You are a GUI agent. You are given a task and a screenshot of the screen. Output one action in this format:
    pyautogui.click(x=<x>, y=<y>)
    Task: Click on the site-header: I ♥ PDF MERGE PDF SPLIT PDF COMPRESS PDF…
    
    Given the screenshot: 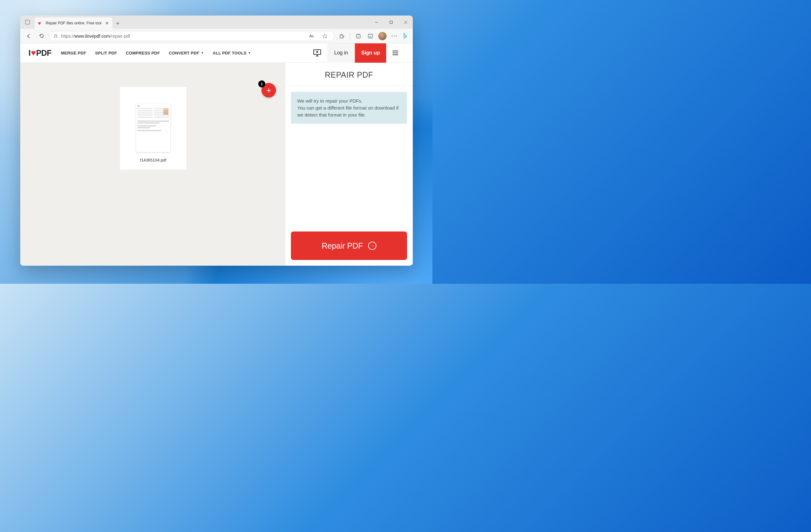 What is the action you would take?
    pyautogui.click(x=216, y=53)
    